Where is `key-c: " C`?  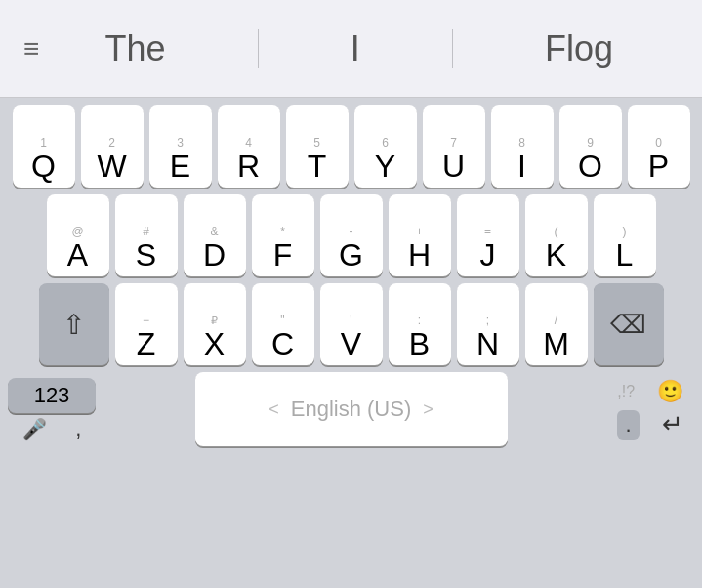
key-c: " C is located at coordinates (283, 324).